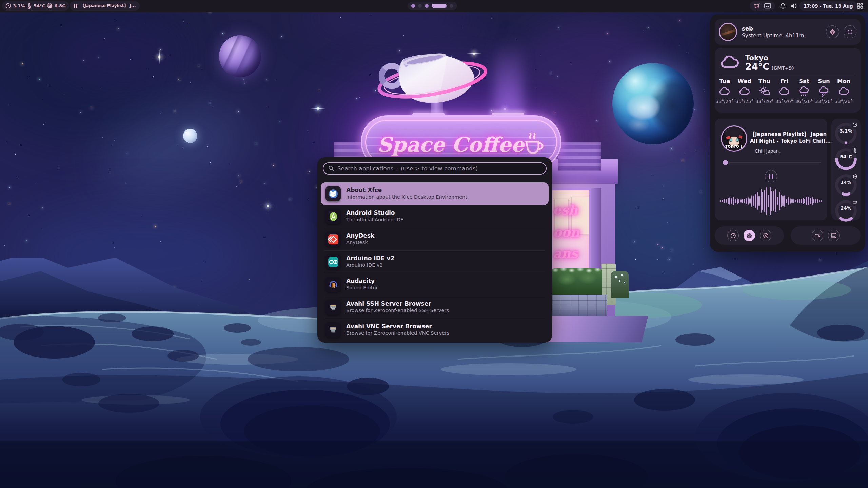 Image resolution: width=868 pixels, height=488 pixels. Describe the element at coordinates (832, 32) in the screenshot. I see `settings-button` at that location.